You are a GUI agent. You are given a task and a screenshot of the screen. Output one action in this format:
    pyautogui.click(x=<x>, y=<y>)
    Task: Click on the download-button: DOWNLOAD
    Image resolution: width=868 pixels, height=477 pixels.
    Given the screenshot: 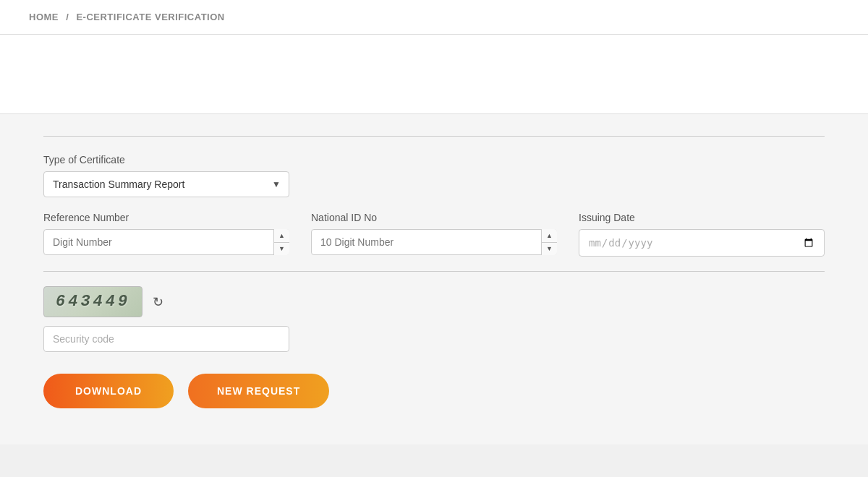 What is the action you would take?
    pyautogui.click(x=109, y=391)
    